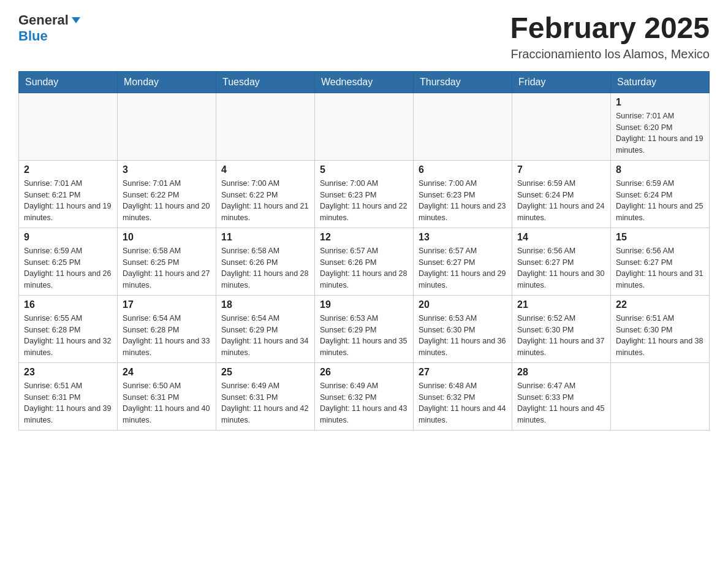 The width and height of the screenshot is (728, 563). What do you see at coordinates (33, 36) in the screenshot?
I see `logo-blue: Blue` at bounding box center [33, 36].